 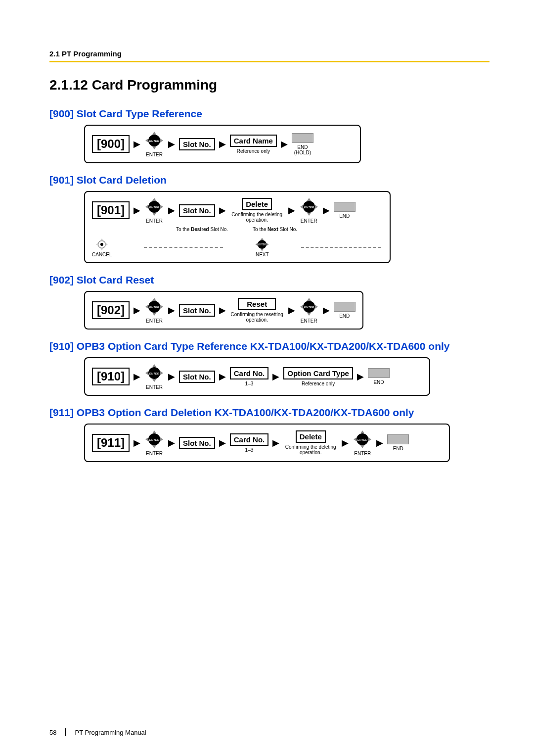 What do you see at coordinates (287, 144) in the screenshot?
I see `flow-900: [900] ▶ ENTER ENTER ▶ Slot No. ▶ Card Na…` at bounding box center [287, 144].